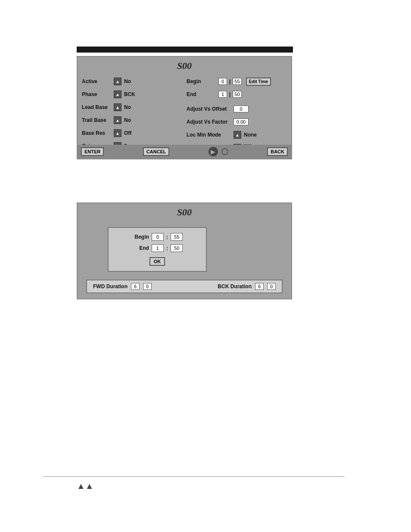  I want to click on duration-bar: FWD Duration 6 0 BCK Duration 6 0, so click(184, 286).